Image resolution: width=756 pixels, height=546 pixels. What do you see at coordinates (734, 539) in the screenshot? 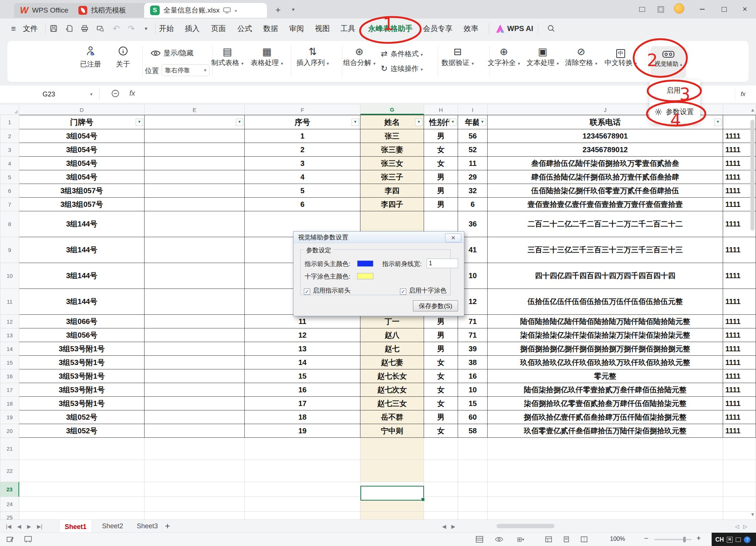
I see `ime-indicator: CH 簡 ?` at bounding box center [734, 539].